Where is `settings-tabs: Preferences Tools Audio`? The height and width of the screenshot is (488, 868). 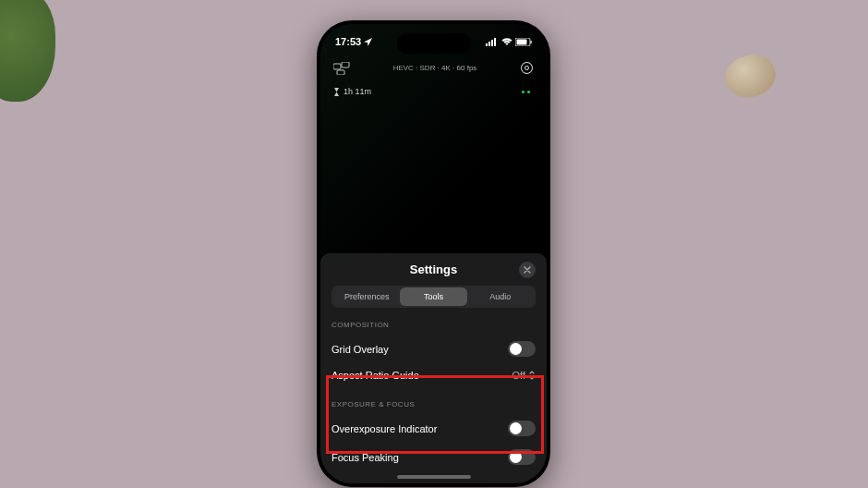 settings-tabs: Preferences Tools Audio is located at coordinates (434, 297).